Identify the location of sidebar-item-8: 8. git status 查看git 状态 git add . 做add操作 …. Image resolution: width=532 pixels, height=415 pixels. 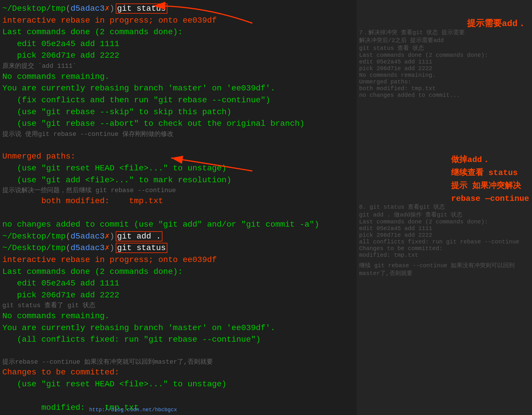
(444, 240).